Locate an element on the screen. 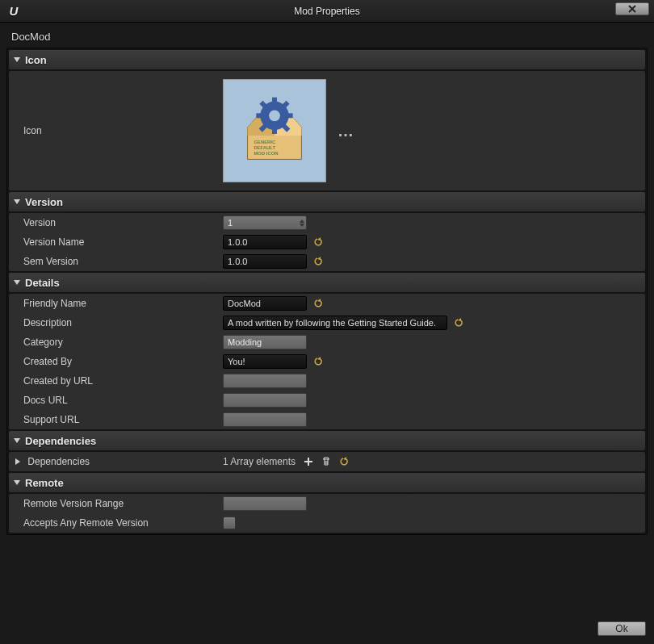 This screenshot has height=644, width=654. section-title: Details is located at coordinates (42, 282).